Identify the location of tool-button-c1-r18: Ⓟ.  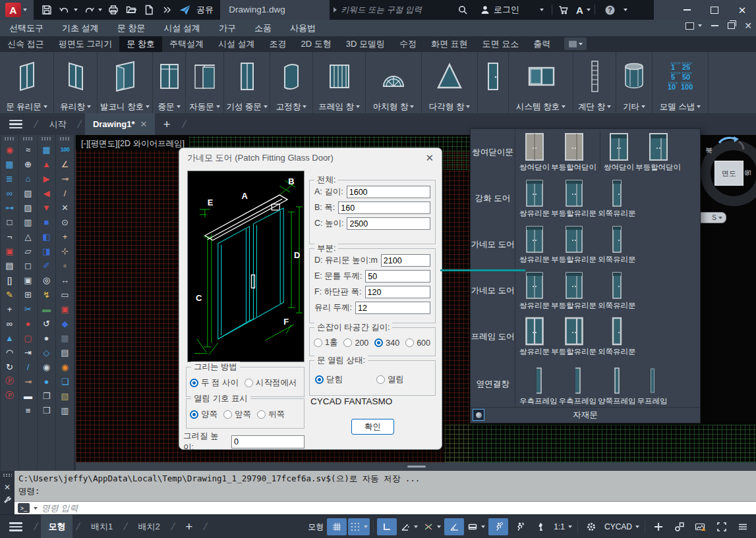
(10, 396).